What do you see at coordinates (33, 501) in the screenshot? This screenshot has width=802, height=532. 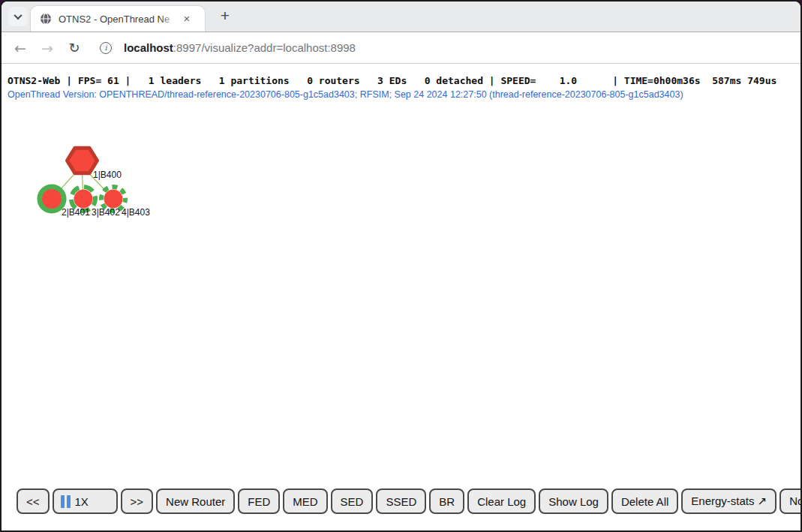 I see `rewind-button: <<` at bounding box center [33, 501].